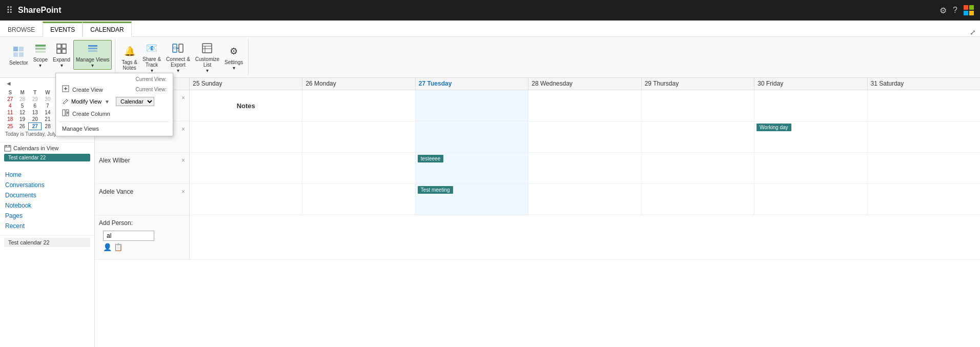  What do you see at coordinates (47, 216) in the screenshot?
I see `nav-pages: Pages` at bounding box center [47, 216].